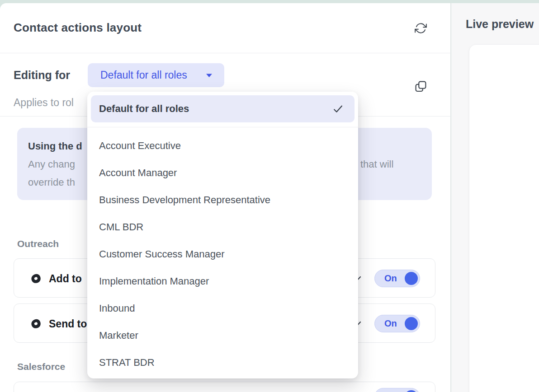  What do you see at coordinates (209, 75) in the screenshot?
I see `caret-down-icon` at bounding box center [209, 75].